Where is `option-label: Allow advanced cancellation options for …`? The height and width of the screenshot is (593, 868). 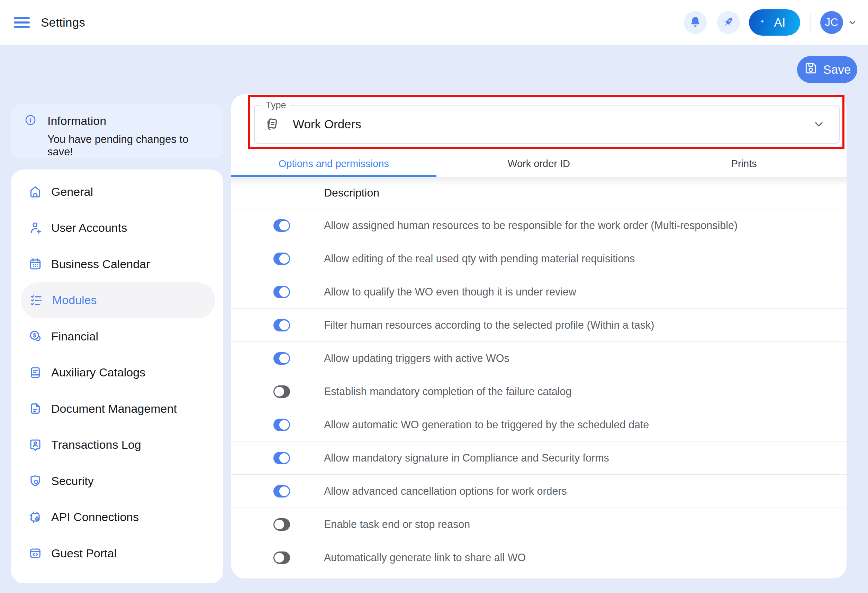 option-label: Allow advanced cancellation options for … is located at coordinates (445, 491).